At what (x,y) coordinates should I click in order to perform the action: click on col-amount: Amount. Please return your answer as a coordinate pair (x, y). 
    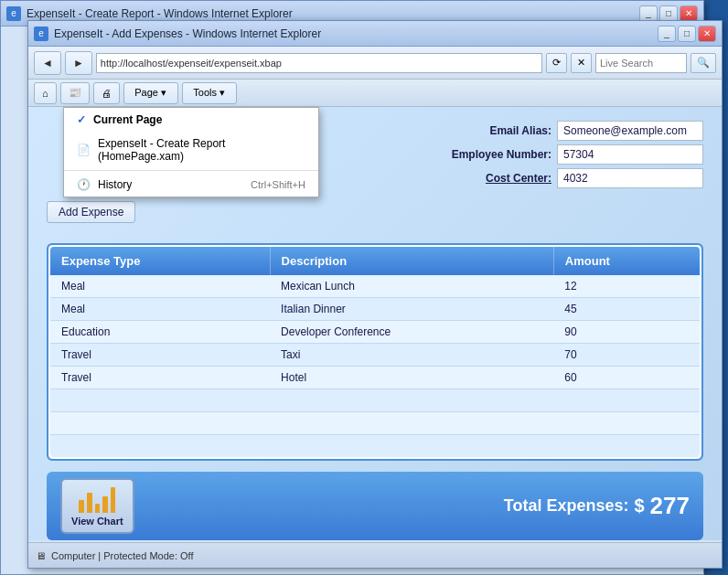
    Looking at the image, I should click on (627, 261).